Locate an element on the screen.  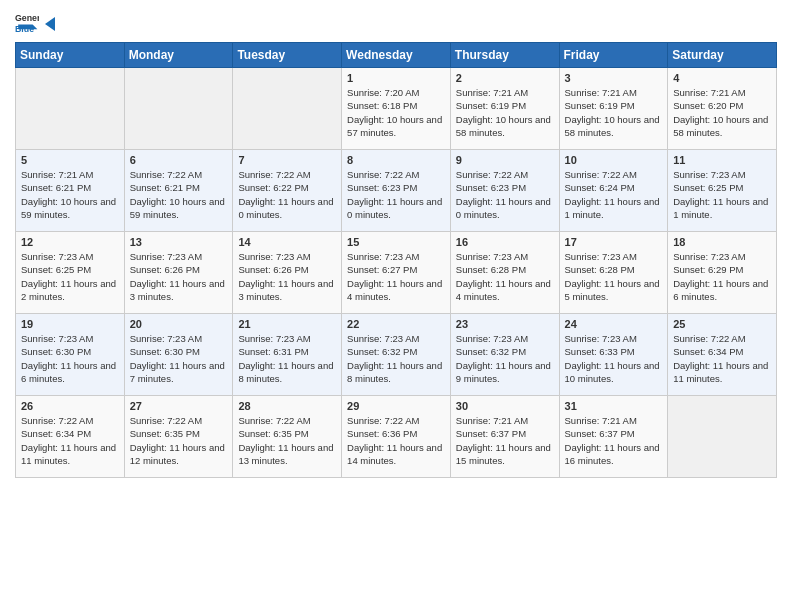
calendar-cell: 25Sunrise: 7:22 AMSunset: 6:34 PMDayligh… is located at coordinates (722, 355).